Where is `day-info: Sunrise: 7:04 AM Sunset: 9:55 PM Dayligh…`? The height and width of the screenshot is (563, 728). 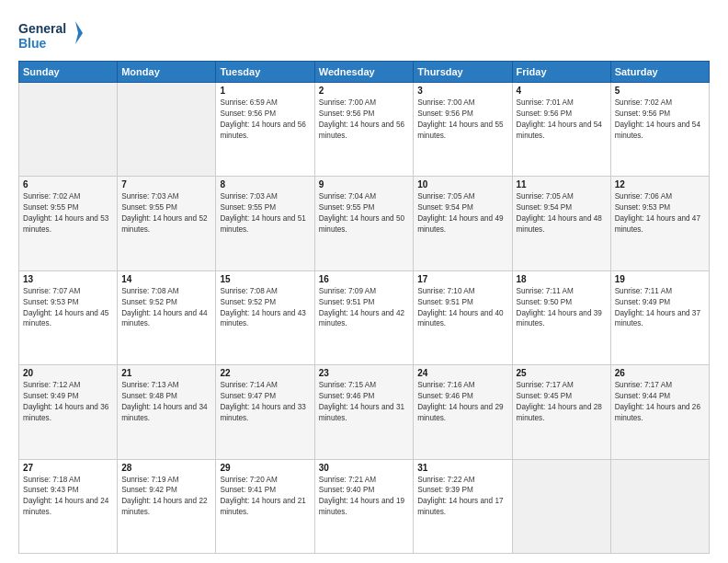 day-info: Sunrise: 7:04 AM Sunset: 9:55 PM Dayligh… is located at coordinates (364, 213).